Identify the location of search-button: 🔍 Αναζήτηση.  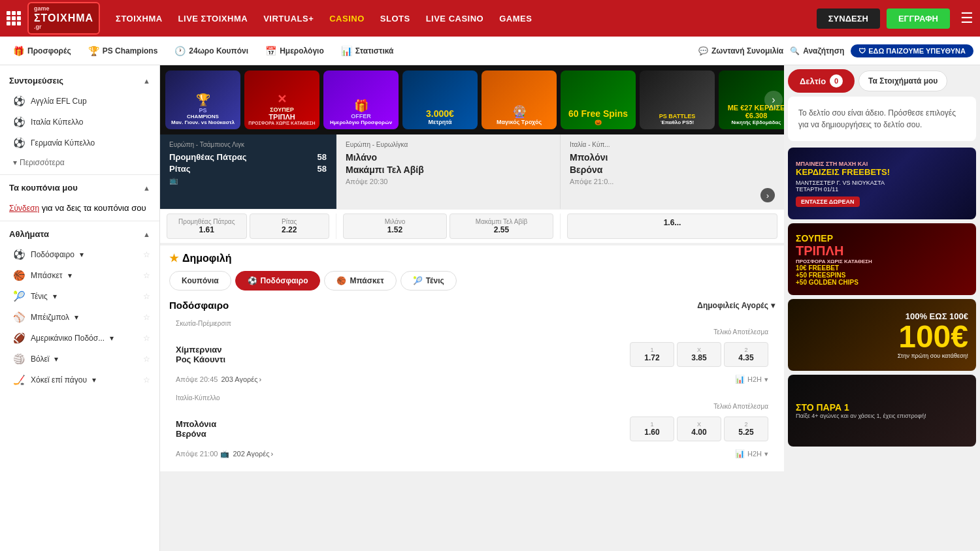
(817, 51).